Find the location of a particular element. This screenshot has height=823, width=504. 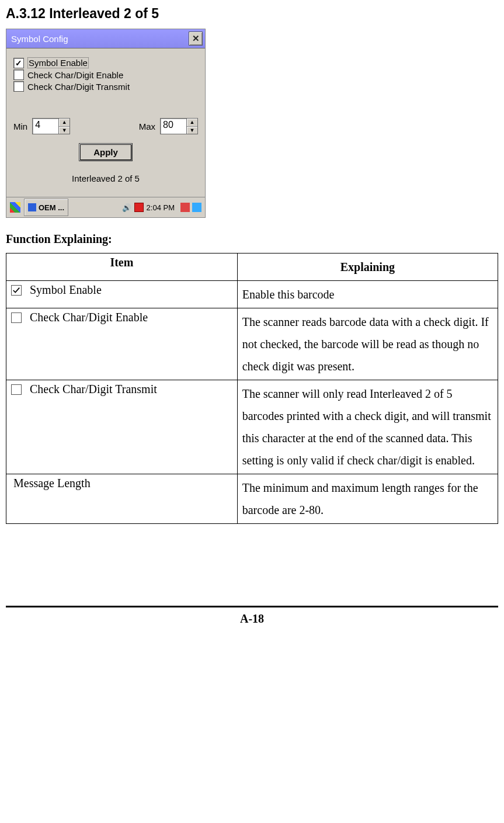

checkbox-row-check-digit-enable: Check Char/Digit Enable is located at coordinates (106, 75).